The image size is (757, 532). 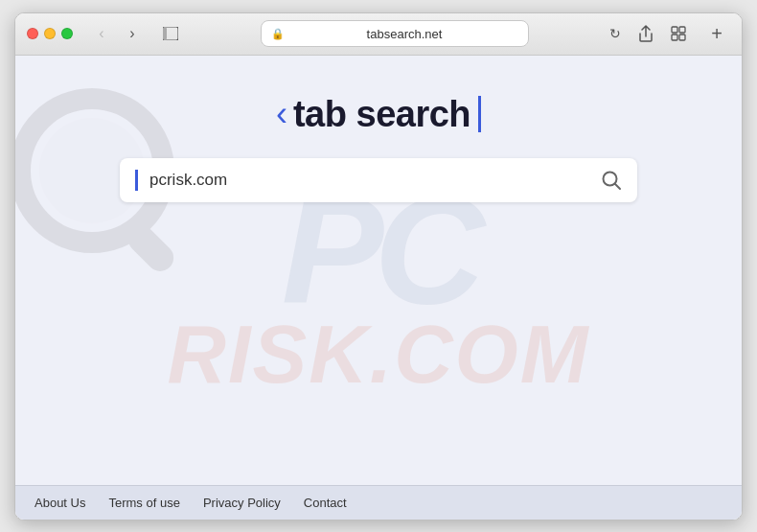 I want to click on footer-link-privacy: Privacy Policy, so click(x=241, y=502).